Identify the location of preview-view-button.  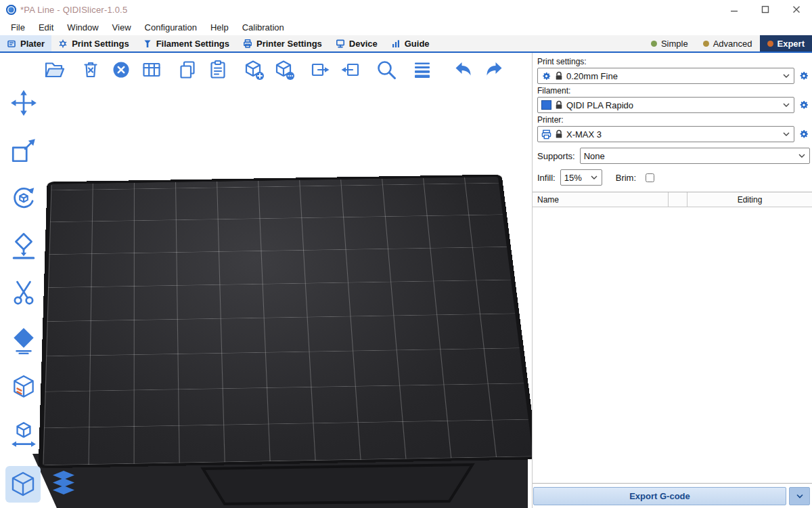
(64, 484).